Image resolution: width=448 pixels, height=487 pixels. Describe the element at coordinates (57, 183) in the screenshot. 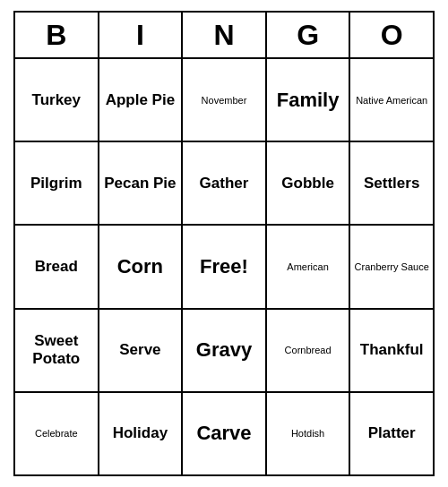

I see `bingo-cell-1-0: Pilgrim` at that location.